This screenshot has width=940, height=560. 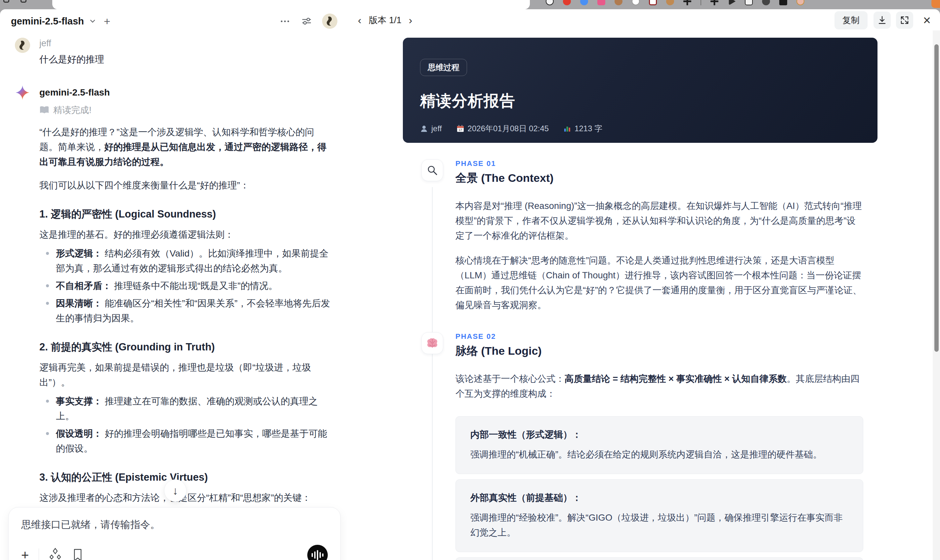 What do you see at coordinates (659, 386) in the screenshot?
I see `phase-paragraph: 该论述基于一个核心公式：高质量结论 = 结构完整性 × 事实准确性 × 认知自律…` at bounding box center [659, 386].